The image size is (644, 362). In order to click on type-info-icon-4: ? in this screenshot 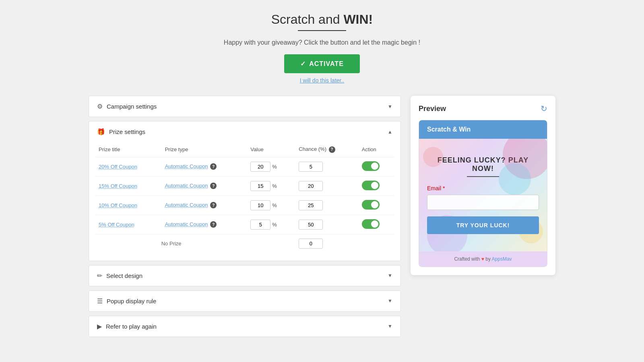, I will do `click(213, 224)`.